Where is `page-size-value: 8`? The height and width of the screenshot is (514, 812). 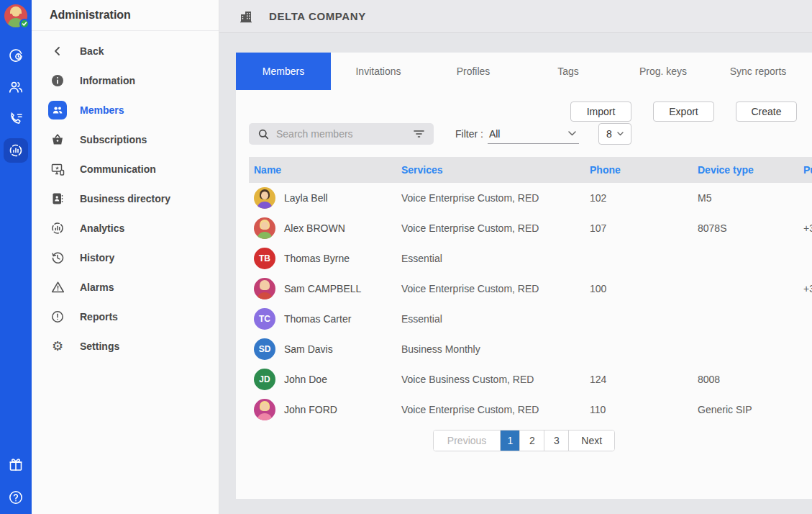
page-size-value: 8 is located at coordinates (609, 134).